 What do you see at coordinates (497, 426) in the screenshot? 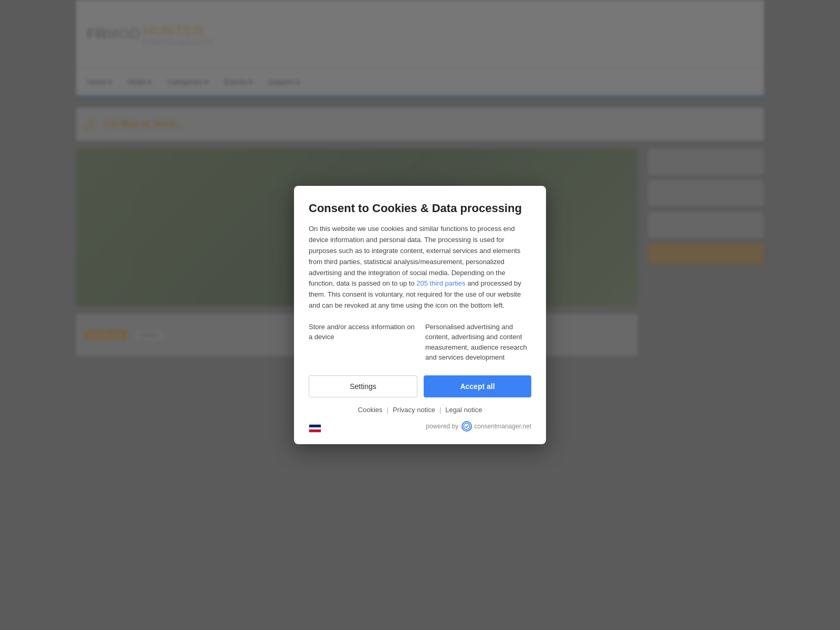
I see `consentmanager-logo: consentmanager.net` at bounding box center [497, 426].